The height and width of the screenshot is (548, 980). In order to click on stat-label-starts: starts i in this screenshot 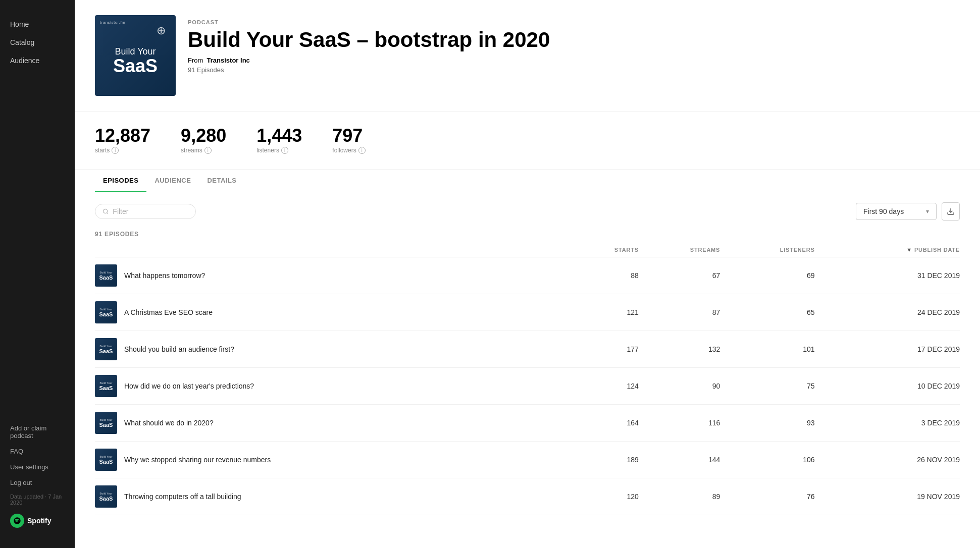, I will do `click(123, 150)`.